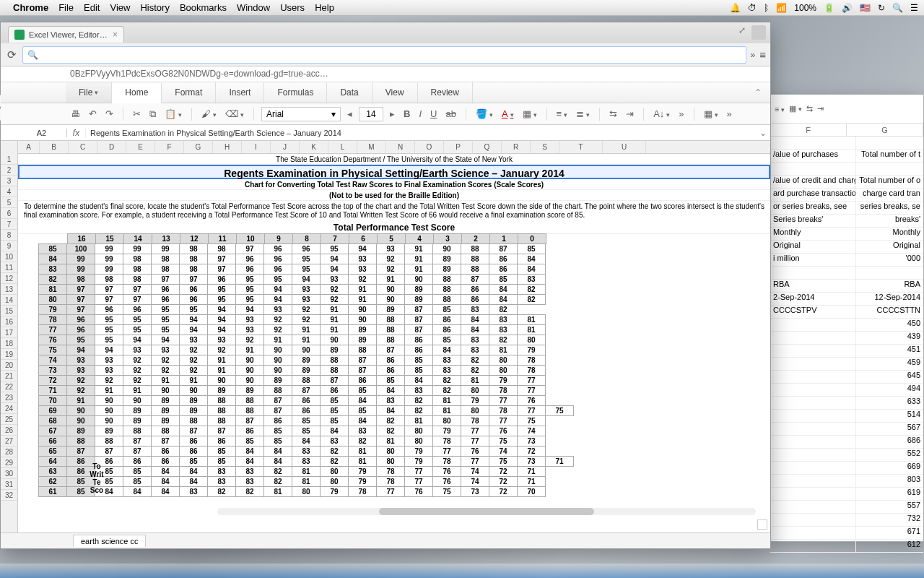 This screenshot has height=578, width=924. I want to click on url-input, so click(392, 55).